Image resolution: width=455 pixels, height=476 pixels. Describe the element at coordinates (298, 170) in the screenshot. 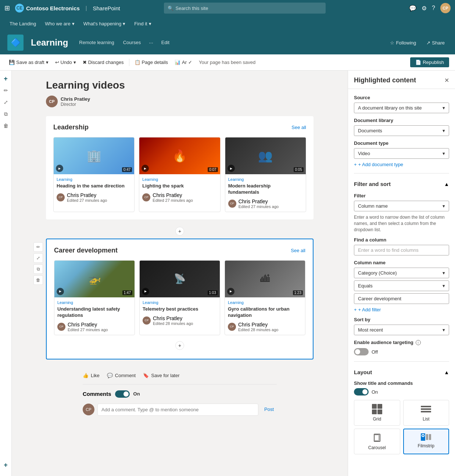

I see `video-duration-2: 0:05` at that location.